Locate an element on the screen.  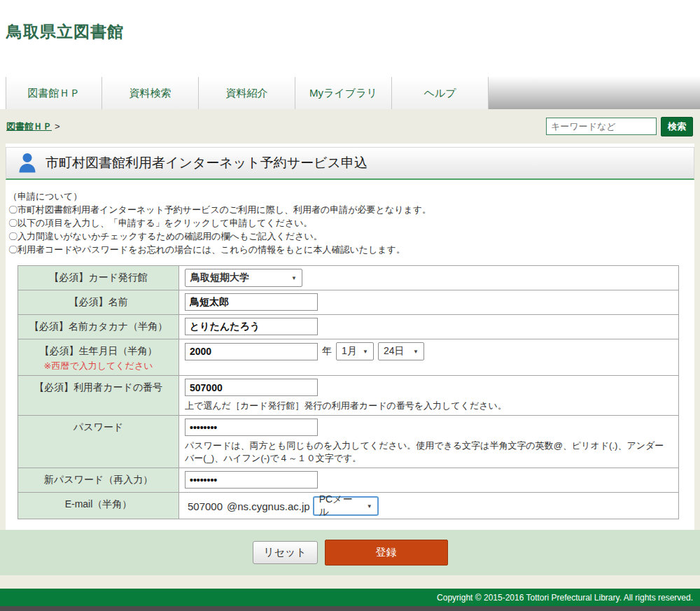
tab-label: Myライブラリ is located at coordinates (343, 94).